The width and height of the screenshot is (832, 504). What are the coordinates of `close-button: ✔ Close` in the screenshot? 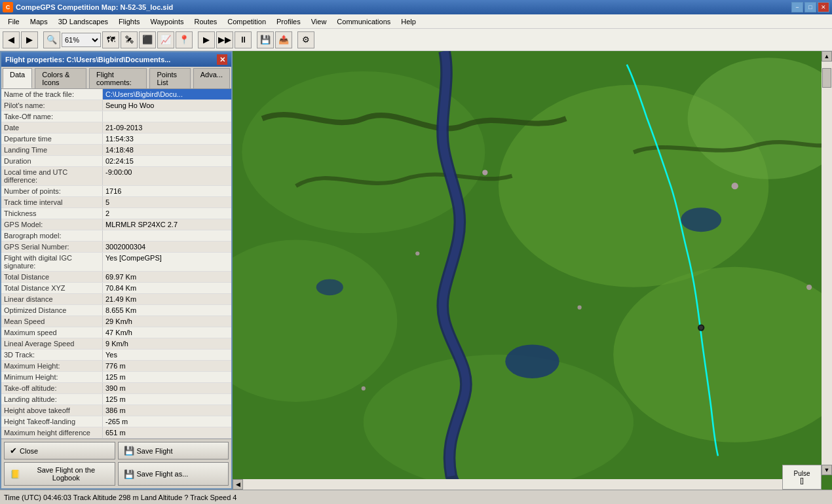 It's located at (60, 450).